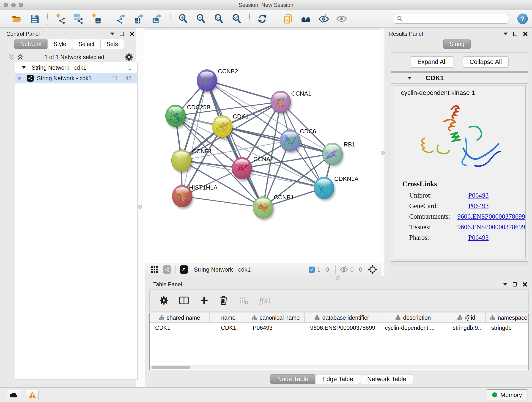 The image size is (532, 402). Describe the element at coordinates (400, 19) in the screenshot. I see `search-icon` at that location.